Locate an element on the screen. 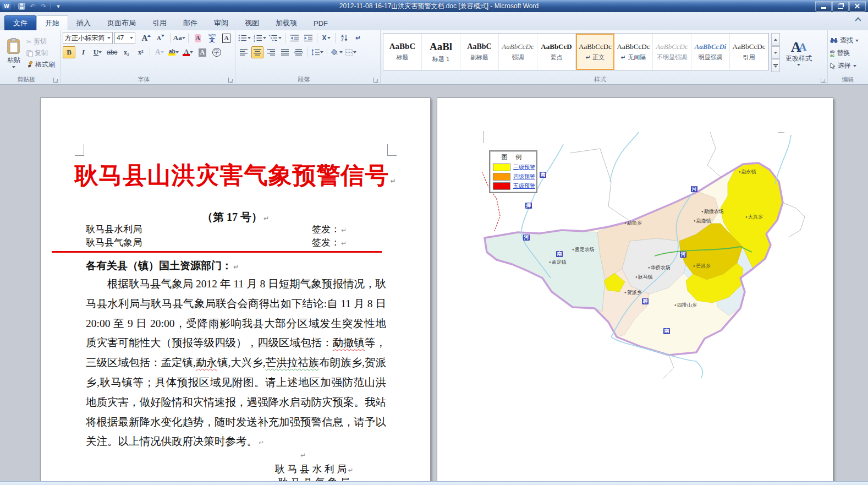 This screenshot has width=868, height=485. style-明显强调: AaBbCcDi明显强调 is located at coordinates (711, 52).